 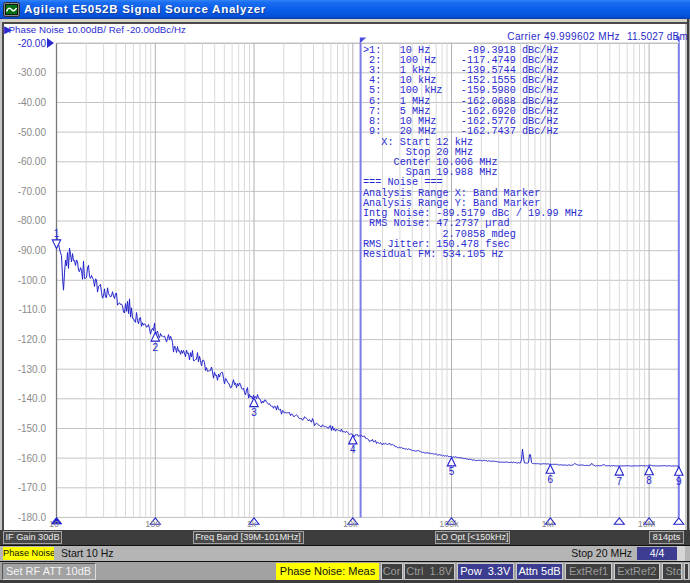 I want to click on svg-text: 6, so click(x=551, y=480).